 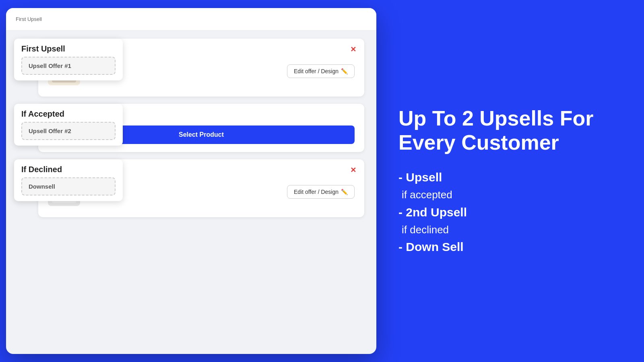 What do you see at coordinates (29, 19) in the screenshot?
I see `breadcrumb: First Upsell` at bounding box center [29, 19].